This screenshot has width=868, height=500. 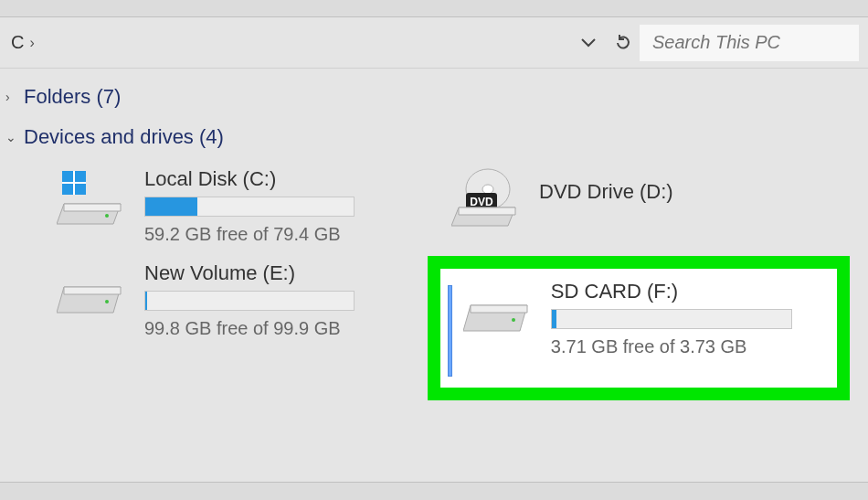 I want to click on refresh-button, so click(x=623, y=43).